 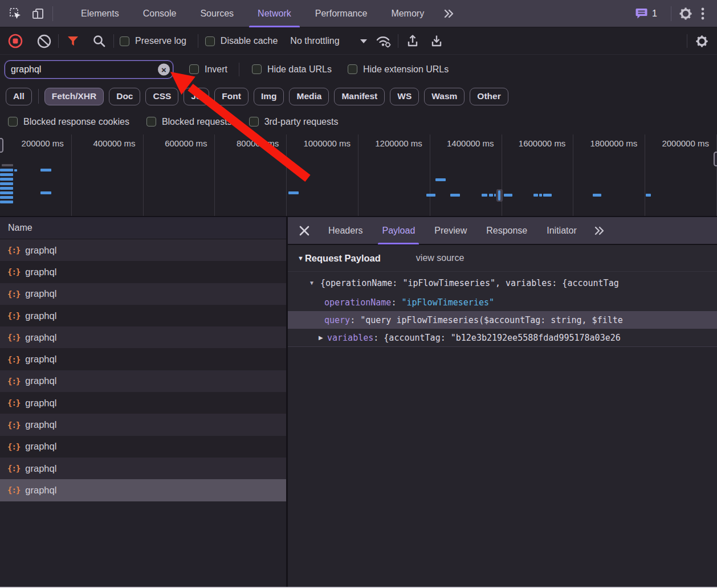 I want to click on export-har-button, so click(x=437, y=41).